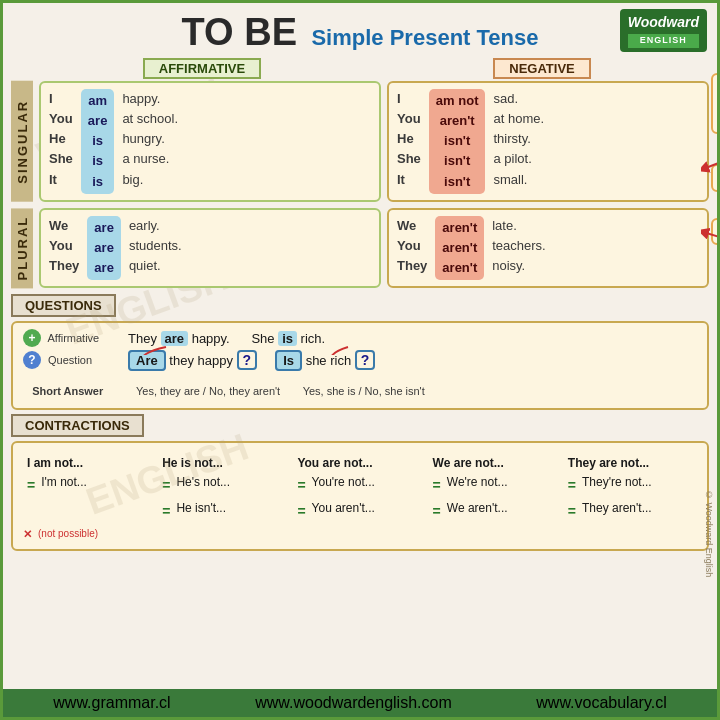  Describe the element at coordinates (548, 248) in the screenshot. I see `plural-neg-table: WeYouThey aren'taren'taren't late.teache…` at that location.